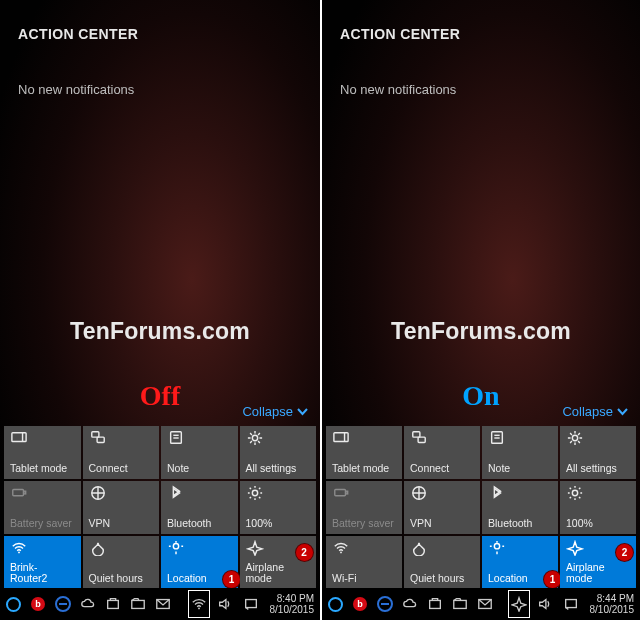  I want to click on action-center-title: ACTION CENTER, so click(78, 34).